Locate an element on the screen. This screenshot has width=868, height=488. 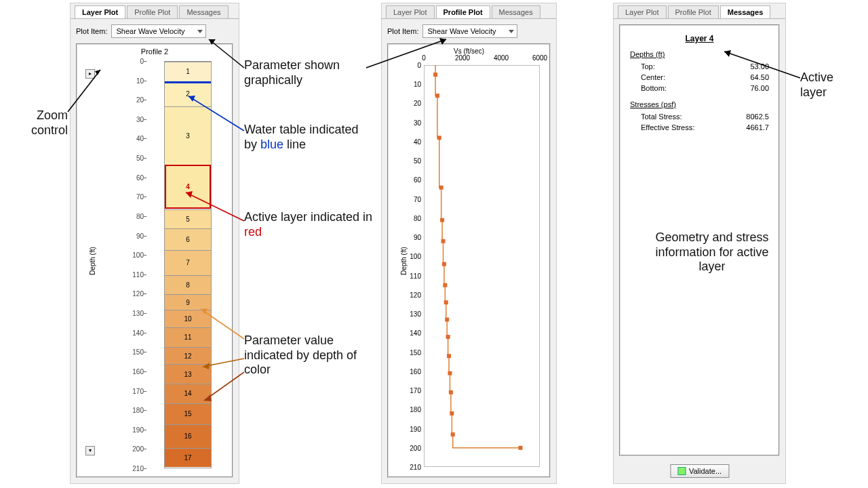
zoom-down-icon: ▾ is located at coordinates (90, 451).